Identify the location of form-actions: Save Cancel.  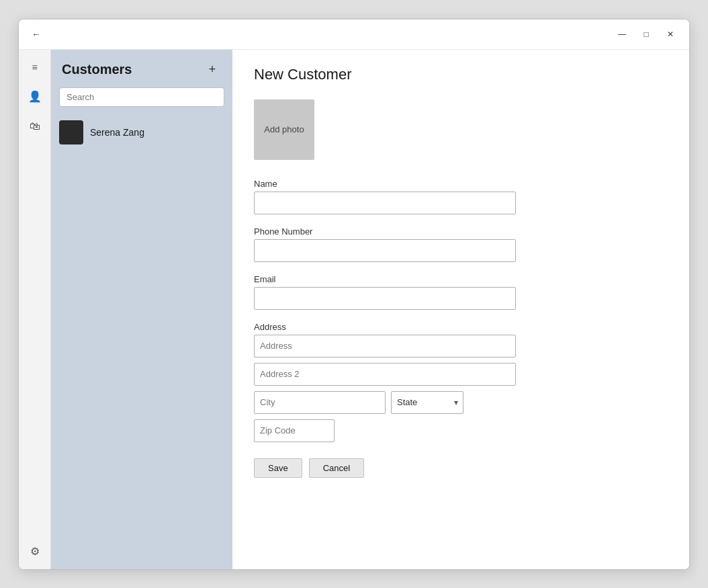
(461, 468).